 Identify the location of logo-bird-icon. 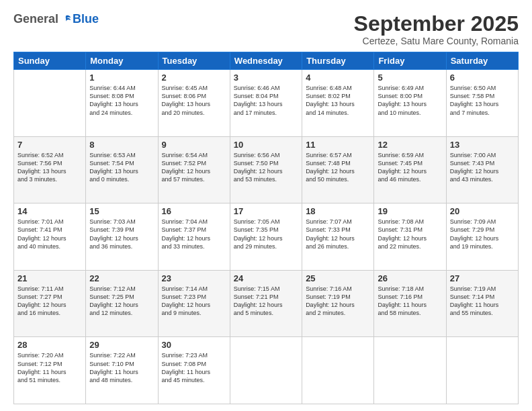
(66, 19).